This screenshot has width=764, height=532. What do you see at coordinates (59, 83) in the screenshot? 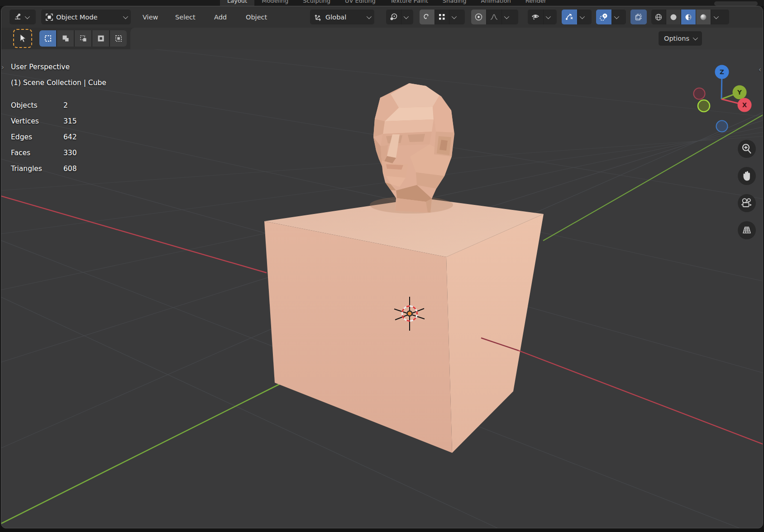
I see `context-breadcrumb: (1) Scene Collection | Cube` at bounding box center [59, 83].